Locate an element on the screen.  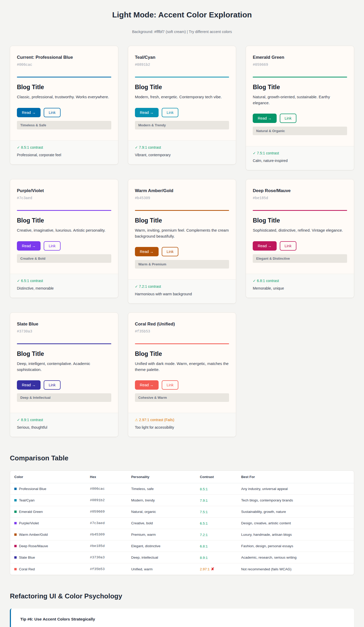
card-hex-code: #3730a3 is located at coordinates (64, 331).